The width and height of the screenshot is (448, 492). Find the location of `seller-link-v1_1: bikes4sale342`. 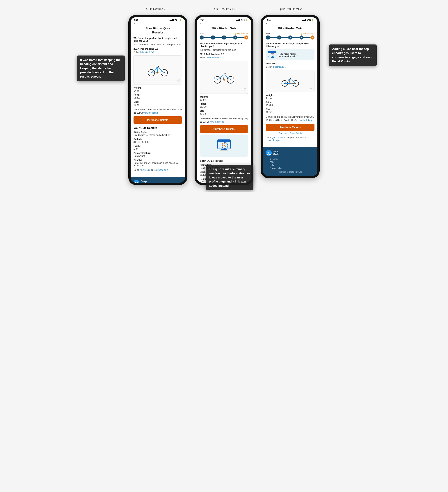

seller-link-v1_1: bikes4sale342 is located at coordinates (214, 58).